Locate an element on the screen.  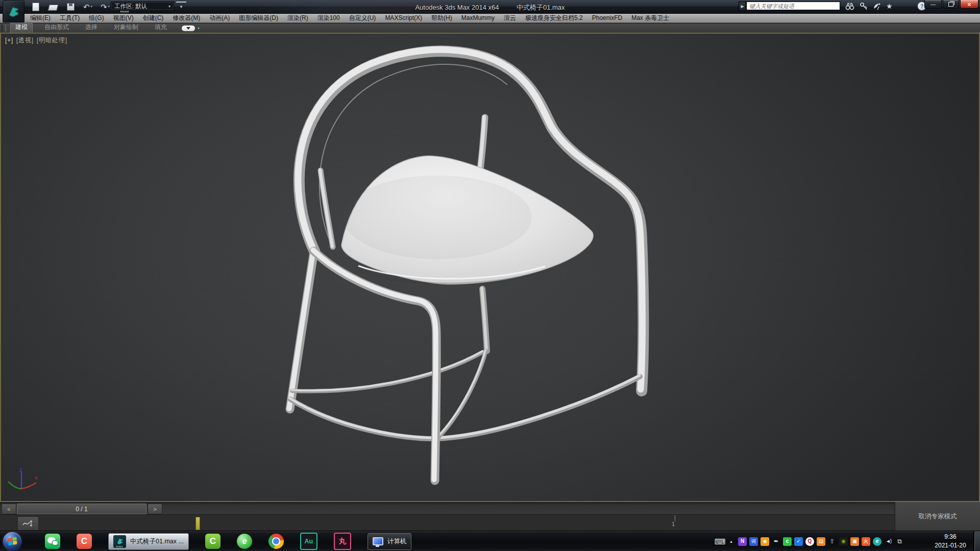
qq-icon: Q is located at coordinates (810, 542).